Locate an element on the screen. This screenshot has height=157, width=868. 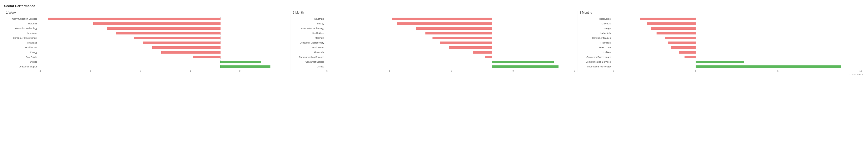
chart-3months: 3 MonthsReal EstateMaterialsEnergyIndust… is located at coordinates (721, 42).